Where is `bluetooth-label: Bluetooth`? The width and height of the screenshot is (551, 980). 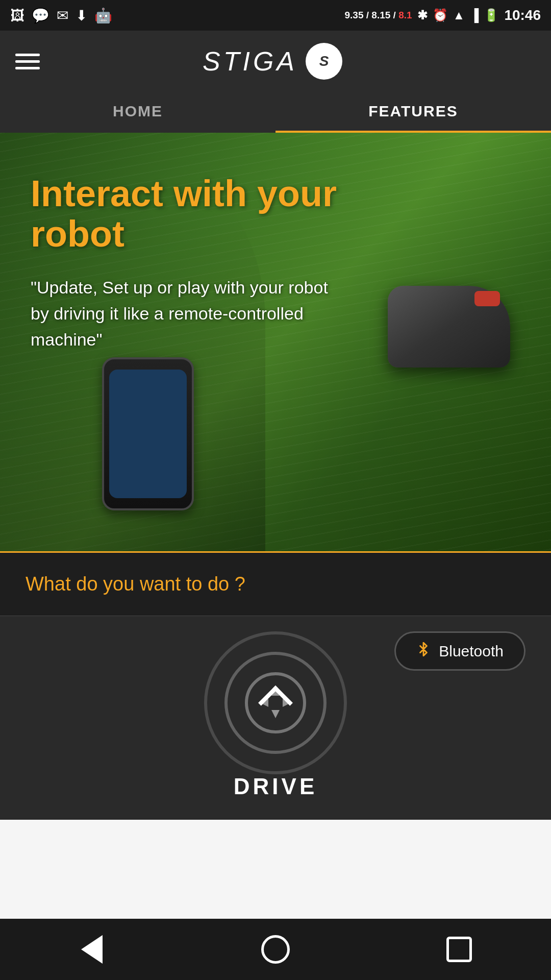
bluetooth-label: Bluetooth is located at coordinates (471, 651).